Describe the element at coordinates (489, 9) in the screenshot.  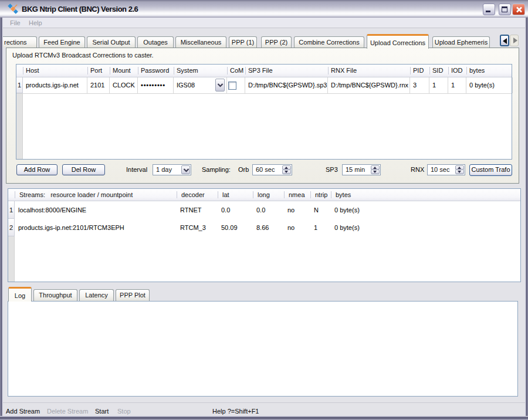
I see `minimize-button` at that location.